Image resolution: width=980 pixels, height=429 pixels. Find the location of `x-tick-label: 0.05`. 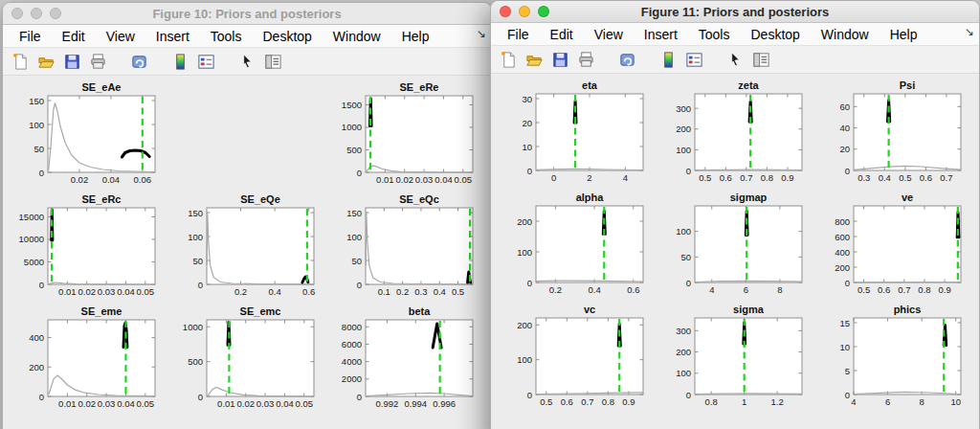

x-tick-label: 0.05 is located at coordinates (304, 404).